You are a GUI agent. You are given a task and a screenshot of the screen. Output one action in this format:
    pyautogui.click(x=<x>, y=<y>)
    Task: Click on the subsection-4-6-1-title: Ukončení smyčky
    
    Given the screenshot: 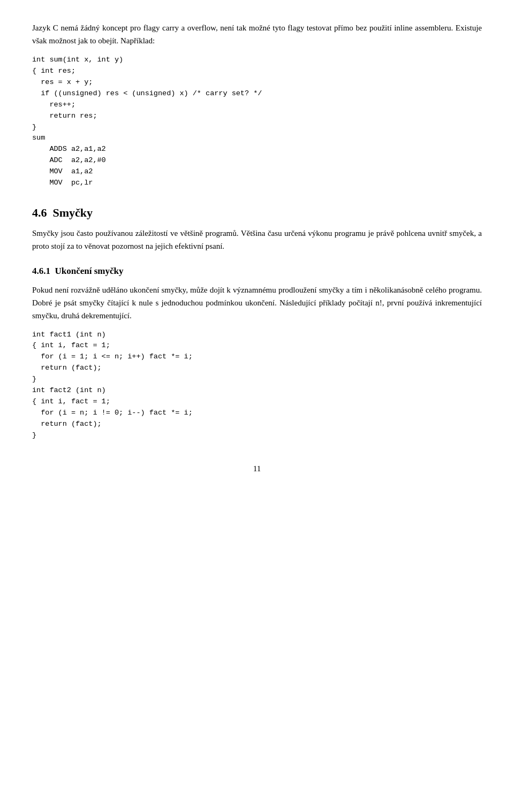 What is the action you would take?
    pyautogui.click(x=89, y=271)
    